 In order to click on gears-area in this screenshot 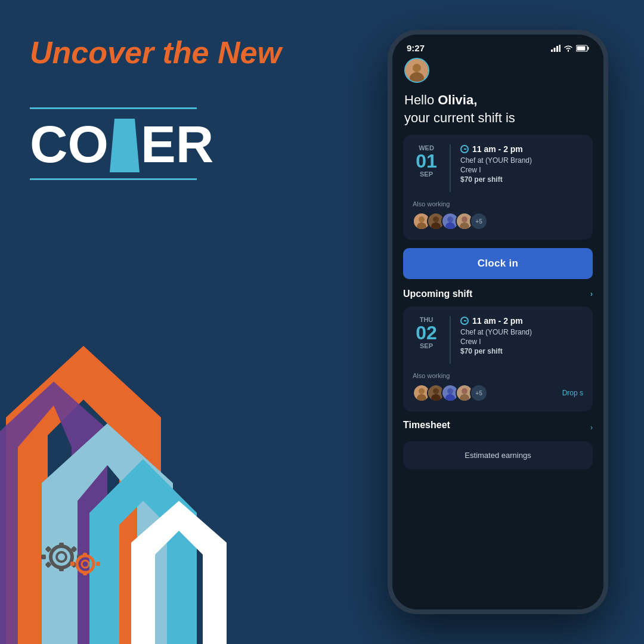, I will do `click(72, 559)`.